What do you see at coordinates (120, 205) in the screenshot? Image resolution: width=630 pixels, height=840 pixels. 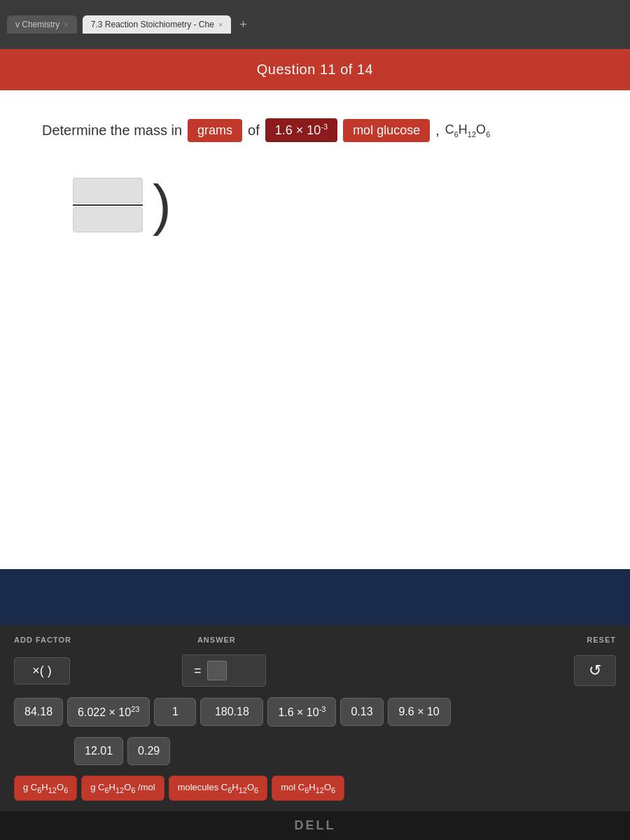 I see `bracket-area: )` at bounding box center [120, 205].